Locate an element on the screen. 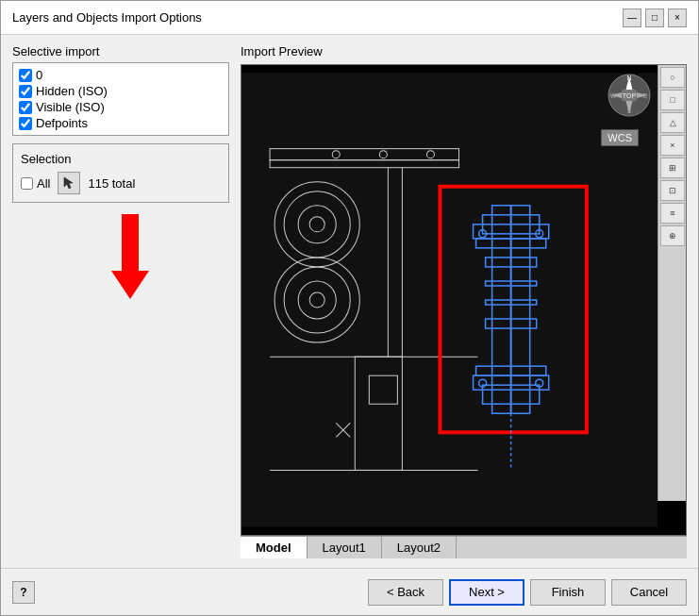 The width and height of the screenshot is (699, 616). svg-text: S is located at coordinates (630, 111).